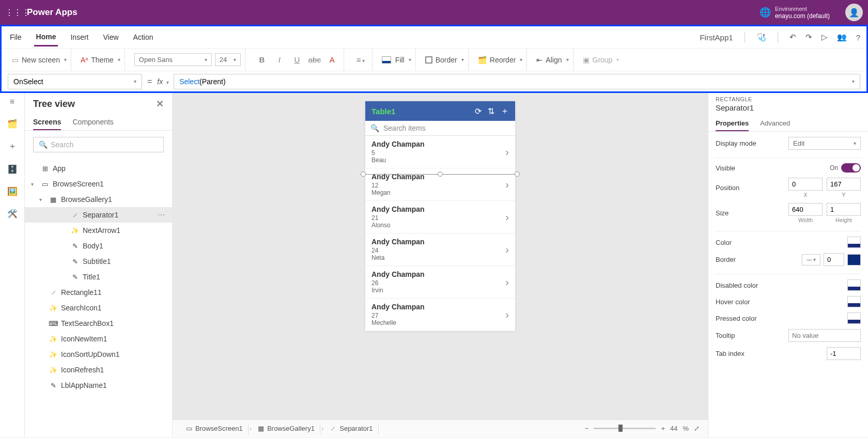 The image size is (868, 438). What do you see at coordinates (280, 60) in the screenshot?
I see `italic-button: I` at bounding box center [280, 60].